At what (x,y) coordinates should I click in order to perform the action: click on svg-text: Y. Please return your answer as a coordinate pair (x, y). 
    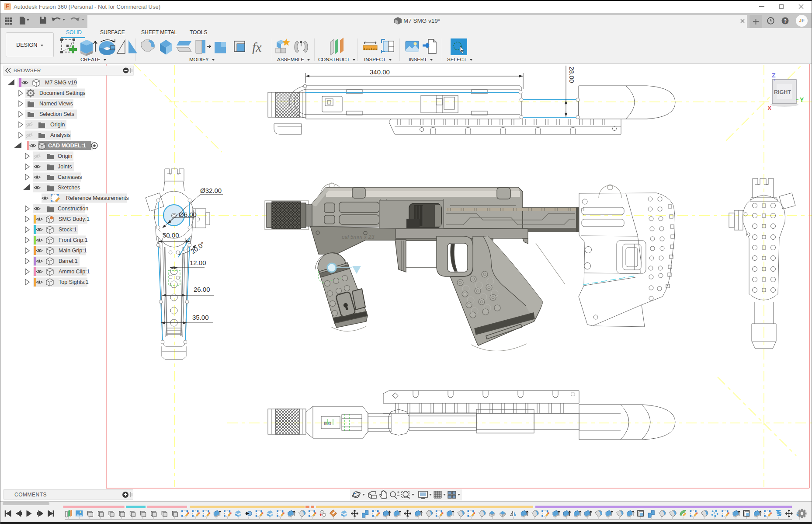
    Looking at the image, I should click on (802, 100).